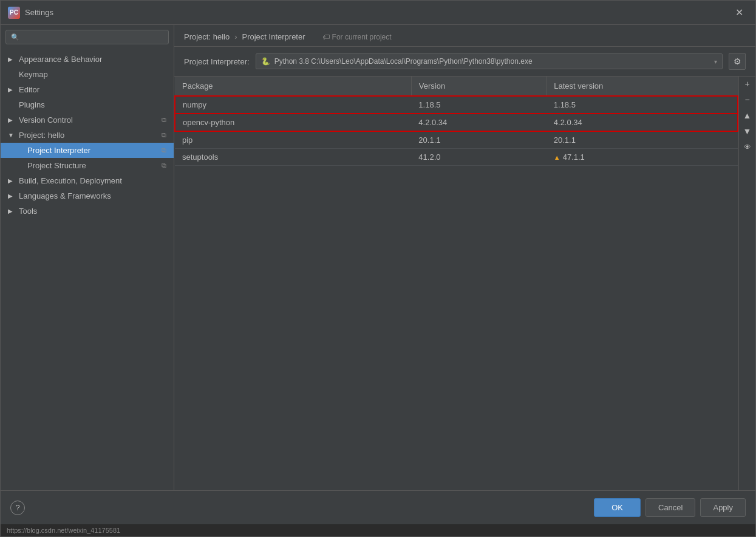  I want to click on sidebar-item-keymap: Keymap, so click(87, 74).